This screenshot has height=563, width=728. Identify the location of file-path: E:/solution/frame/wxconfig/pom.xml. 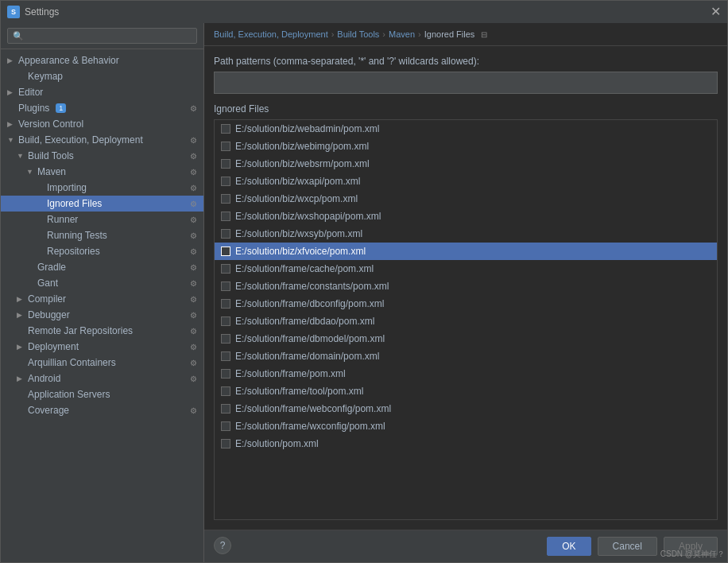
(310, 426).